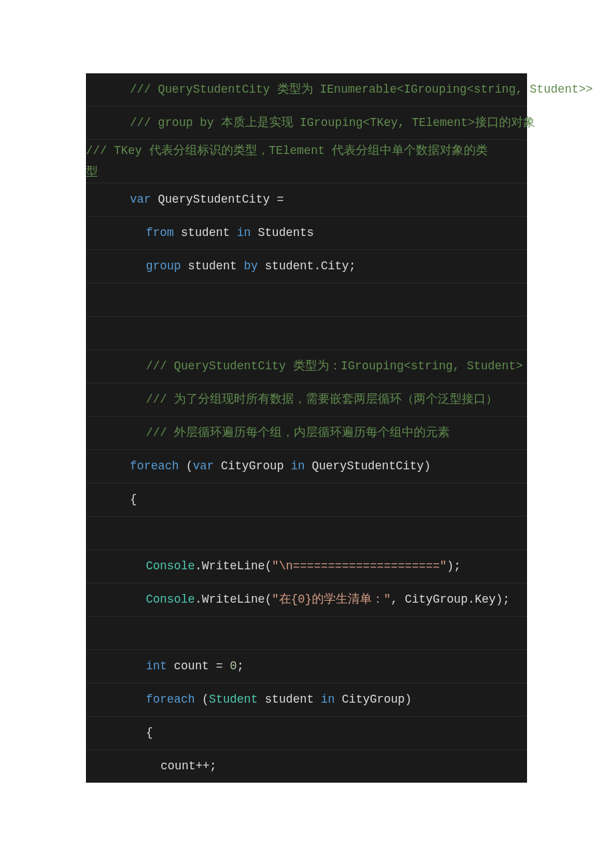 The image size is (613, 868). I want to click on code-line: /// QueryStudentCity 类型为：IGrouping<strin…, so click(306, 367).